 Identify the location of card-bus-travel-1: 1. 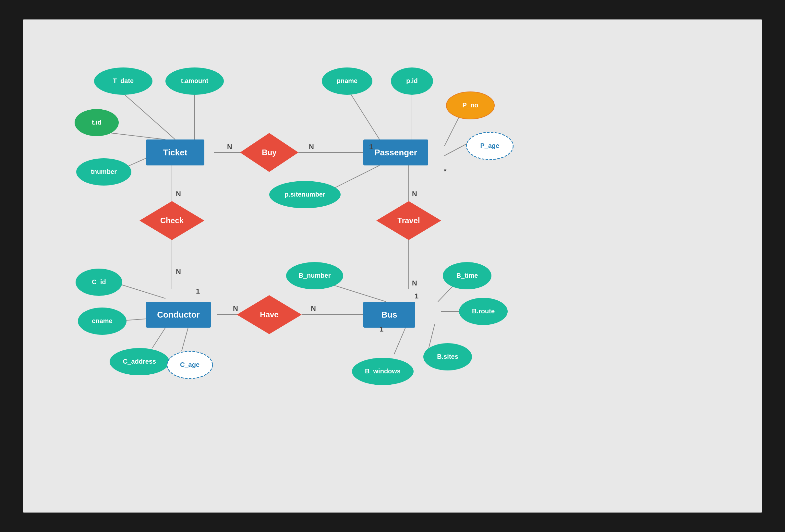
(416, 296).